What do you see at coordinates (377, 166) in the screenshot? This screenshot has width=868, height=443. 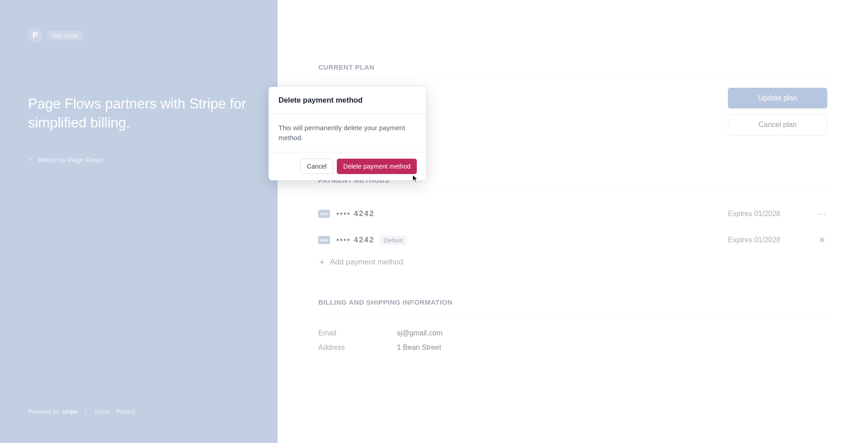 I see `delete-payment-method-button: Delete payment method` at bounding box center [377, 166].